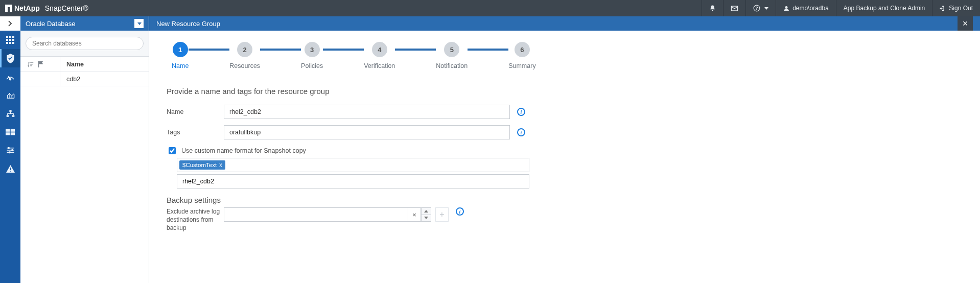 This screenshot has width=980, height=283. Describe the element at coordinates (245, 56) in the screenshot. I see `step-resources: 2 Resources` at that location.